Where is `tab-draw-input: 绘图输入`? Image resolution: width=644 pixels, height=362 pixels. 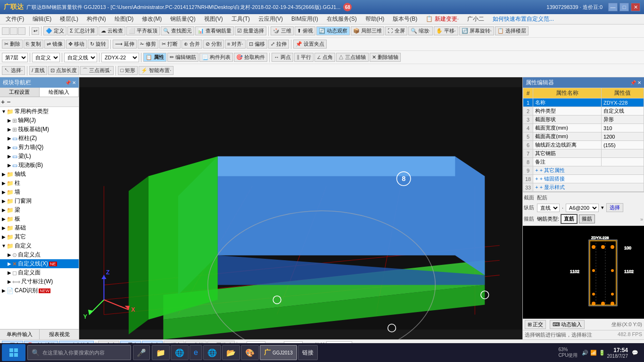 tab-draw-input: 绘图输入 is located at coordinates (59, 92).